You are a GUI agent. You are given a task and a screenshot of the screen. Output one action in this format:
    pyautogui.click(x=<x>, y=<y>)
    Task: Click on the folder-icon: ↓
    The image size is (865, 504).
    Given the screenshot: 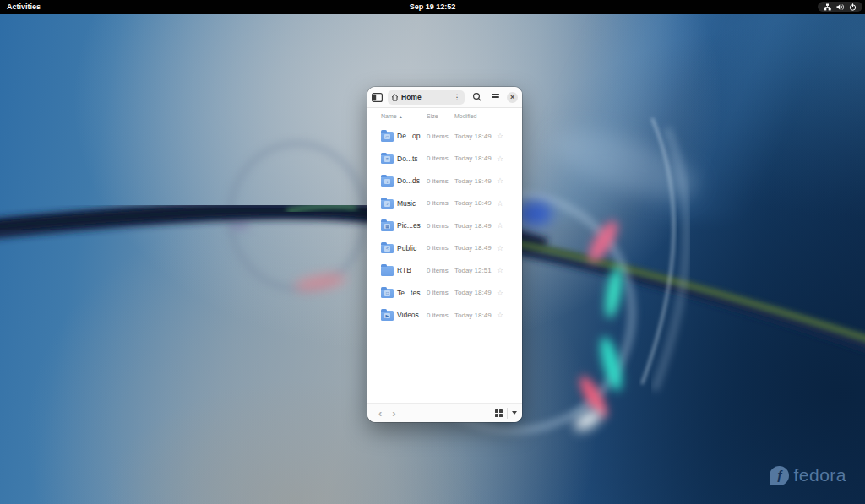 What is the action you would take?
    pyautogui.click(x=387, y=182)
    